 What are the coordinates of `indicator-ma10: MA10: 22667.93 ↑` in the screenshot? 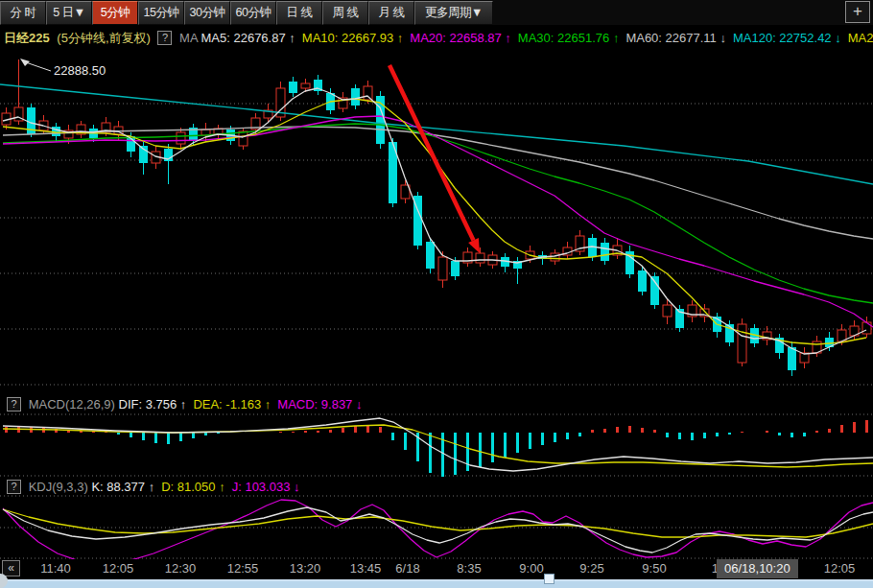 It's located at (353, 38).